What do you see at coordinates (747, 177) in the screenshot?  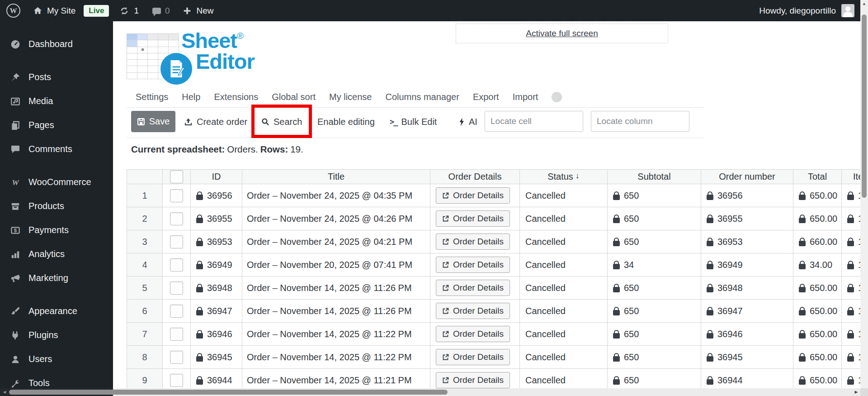 I see `column-header-order-number: Order number` at bounding box center [747, 177].